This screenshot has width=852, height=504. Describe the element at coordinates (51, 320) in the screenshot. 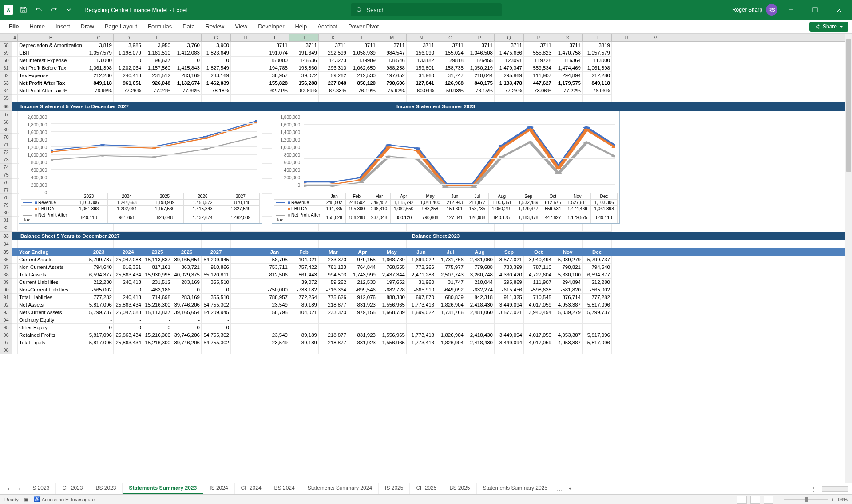

I see `row-label: Ordinary Equity` at that location.